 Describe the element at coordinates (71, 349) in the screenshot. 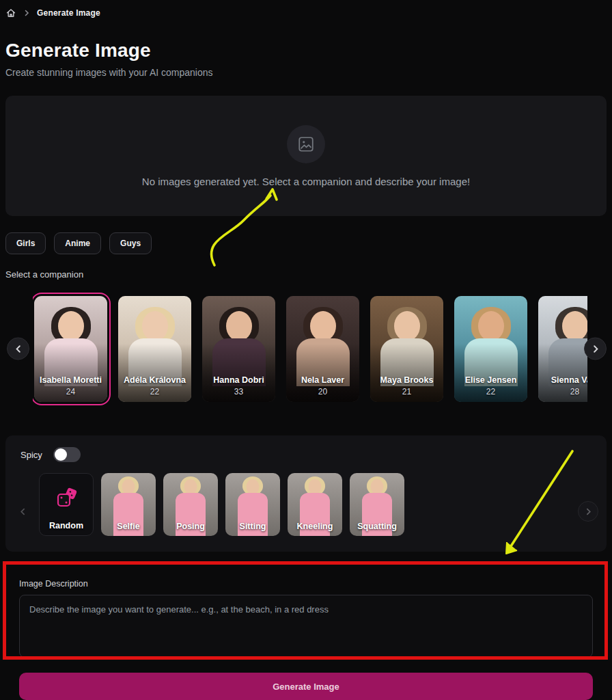

I see `companion-card: Isabella Moretti24` at that location.